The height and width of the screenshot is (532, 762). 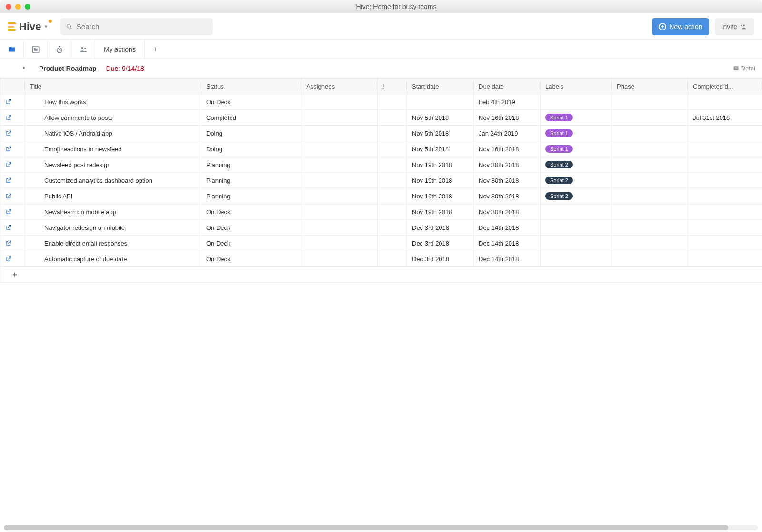 I want to click on horizontal-scrollbar, so click(x=381, y=528).